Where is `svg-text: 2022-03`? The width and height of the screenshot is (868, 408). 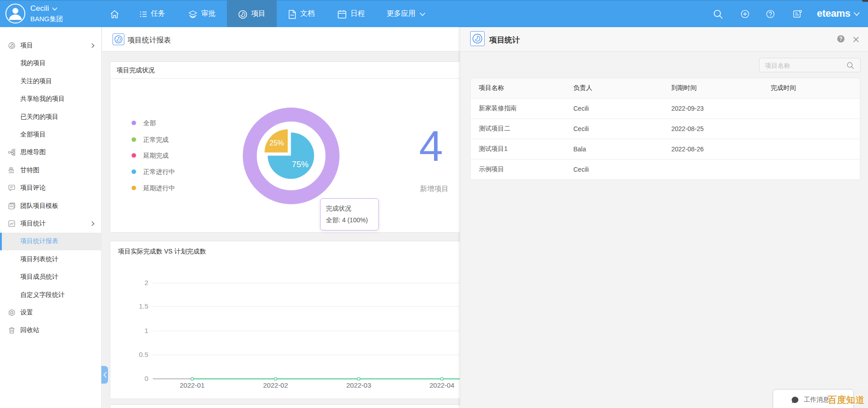
svg-text: 2022-03 is located at coordinates (359, 385).